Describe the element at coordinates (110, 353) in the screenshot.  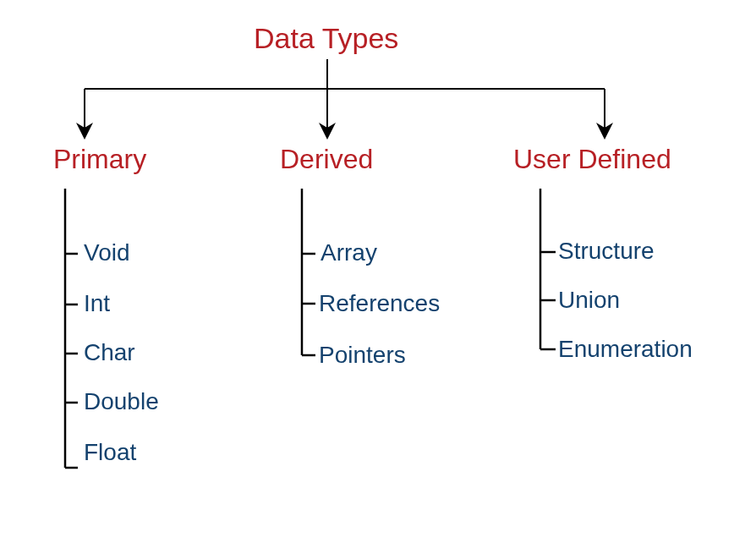
I see `leaf-char: Char` at that location.